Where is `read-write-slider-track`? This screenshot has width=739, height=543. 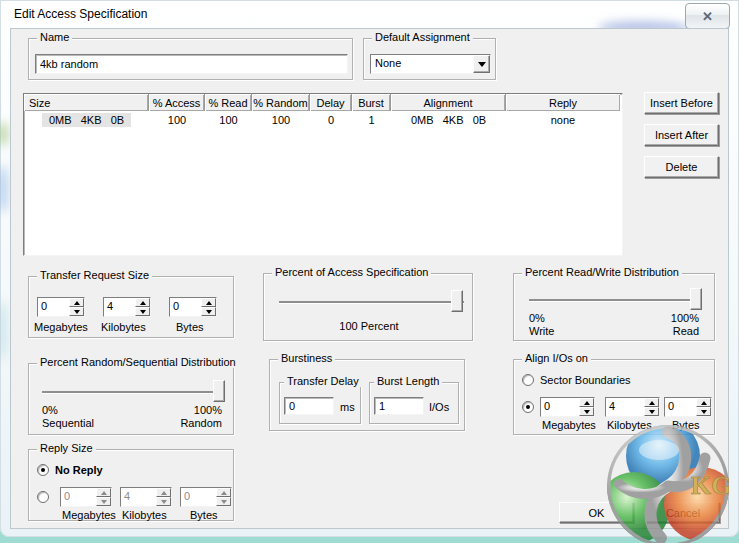
read-write-slider-track is located at coordinates (615, 300).